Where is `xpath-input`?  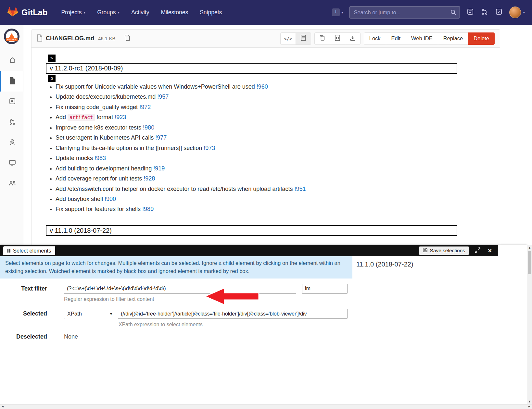 xpath-input is located at coordinates (233, 314).